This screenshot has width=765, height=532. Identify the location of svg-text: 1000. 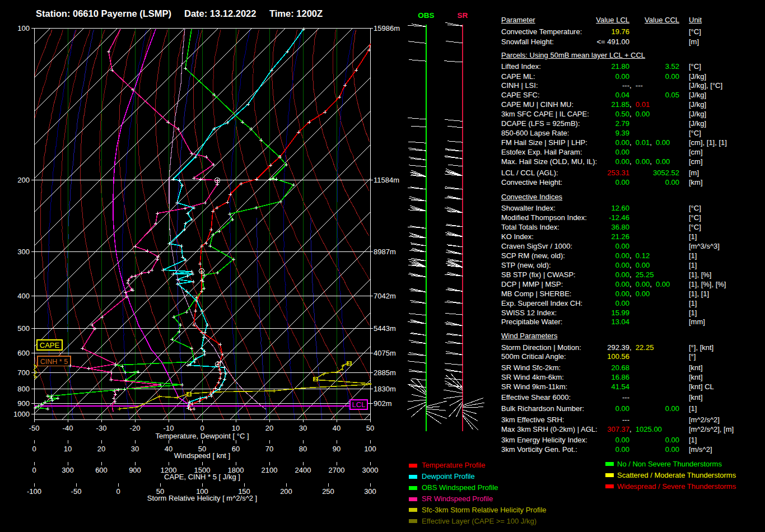
(21, 414).